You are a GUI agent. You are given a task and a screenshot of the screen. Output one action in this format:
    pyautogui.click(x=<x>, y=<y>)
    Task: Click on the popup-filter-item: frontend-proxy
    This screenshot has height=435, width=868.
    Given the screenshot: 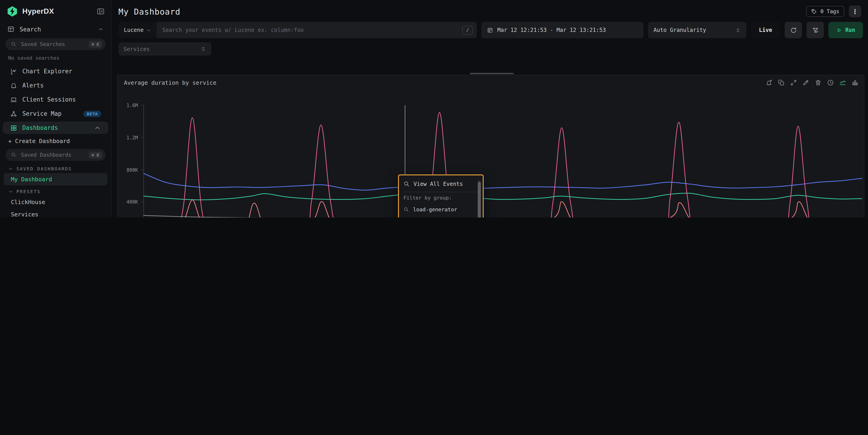 What is the action you would take?
    pyautogui.click(x=441, y=216)
    